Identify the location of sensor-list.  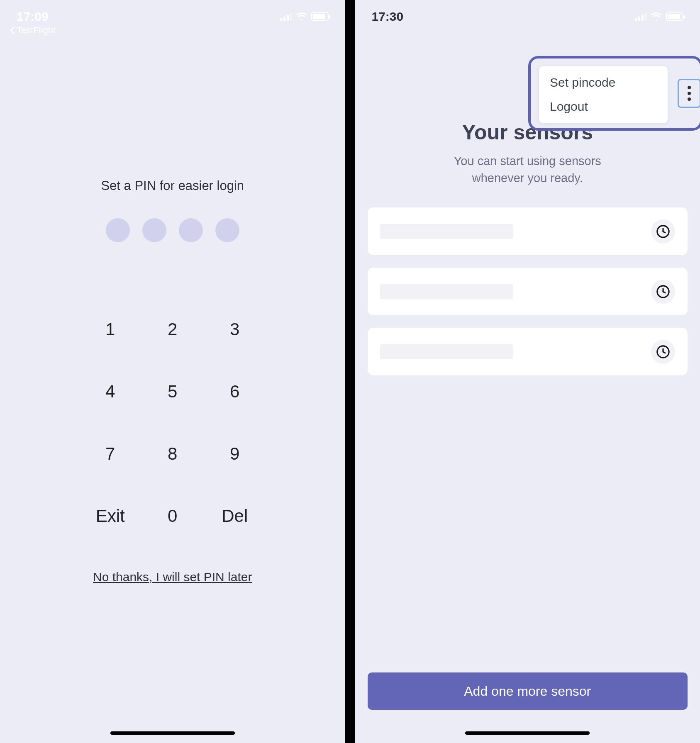
(528, 291).